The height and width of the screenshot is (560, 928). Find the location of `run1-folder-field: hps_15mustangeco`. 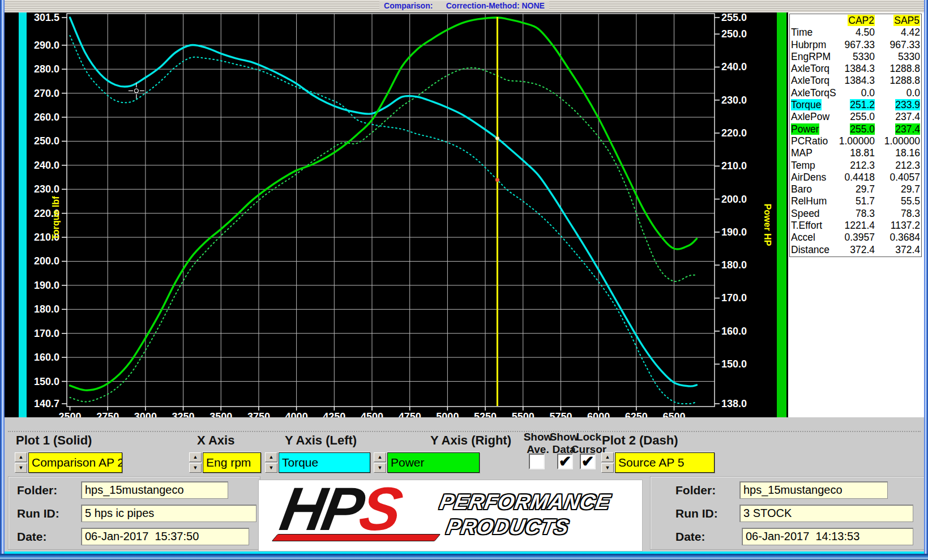

run1-folder-field: hps_15mustangeco is located at coordinates (155, 490).